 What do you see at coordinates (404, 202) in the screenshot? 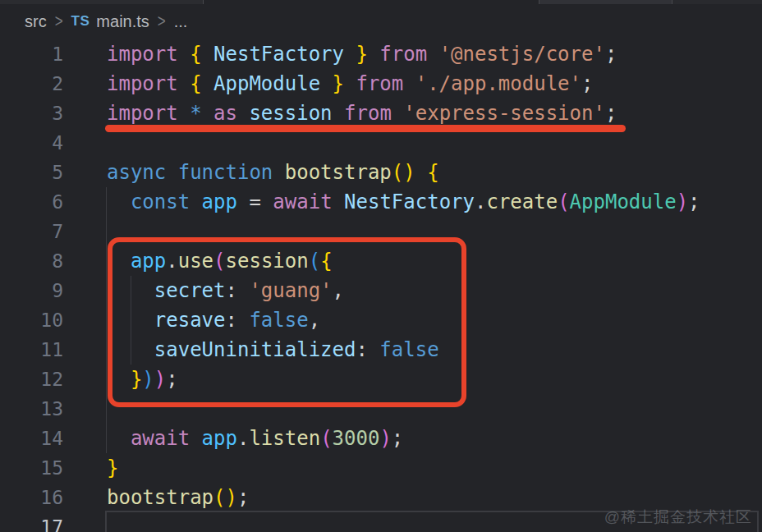
I see `code-line: const app = await NestFactory.create(App…` at bounding box center [404, 202].